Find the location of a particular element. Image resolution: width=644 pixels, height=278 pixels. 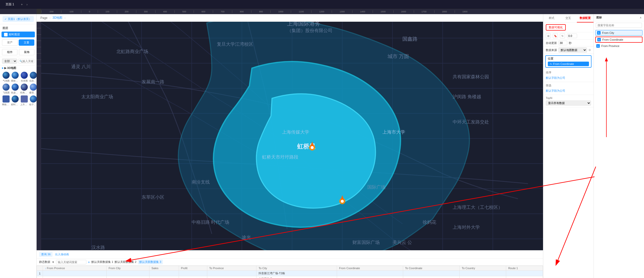

ruler-top: -200 -100 0 100 200 300 400 500 600 700 … is located at coordinates (322, 12).